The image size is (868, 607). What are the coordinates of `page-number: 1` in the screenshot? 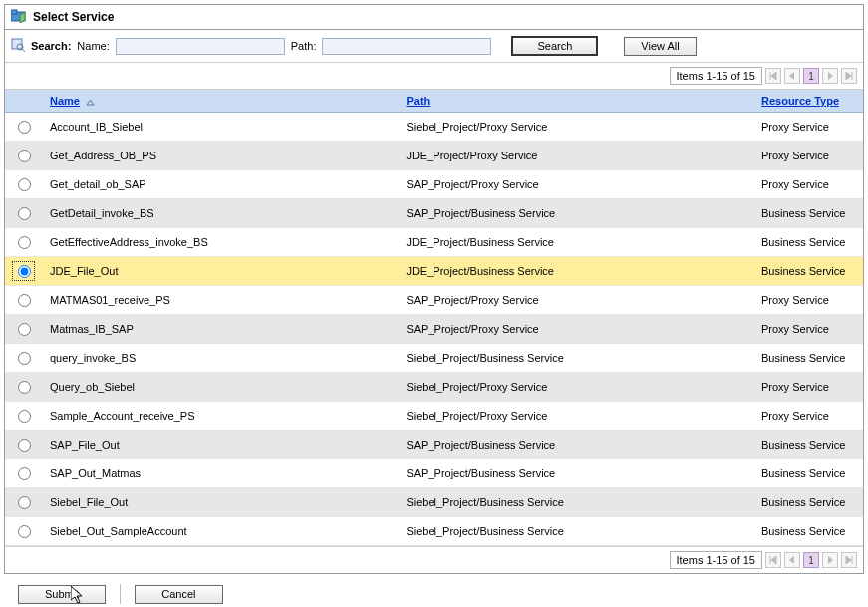 It's located at (811, 76).